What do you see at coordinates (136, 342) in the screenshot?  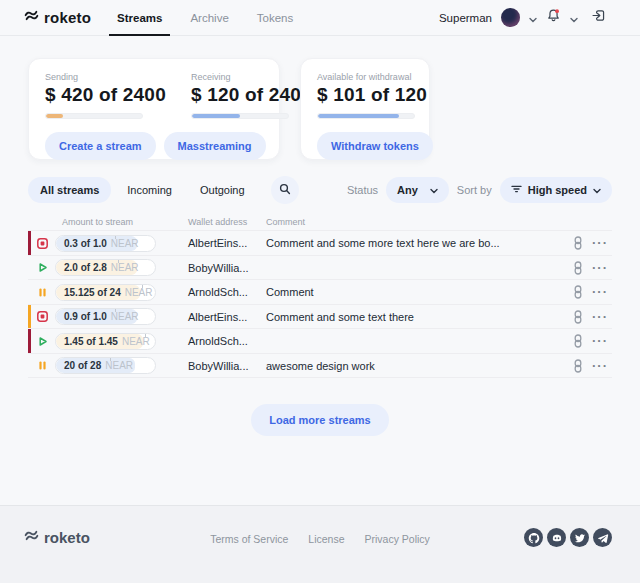 I see `token-label: NEAR` at bounding box center [136, 342].